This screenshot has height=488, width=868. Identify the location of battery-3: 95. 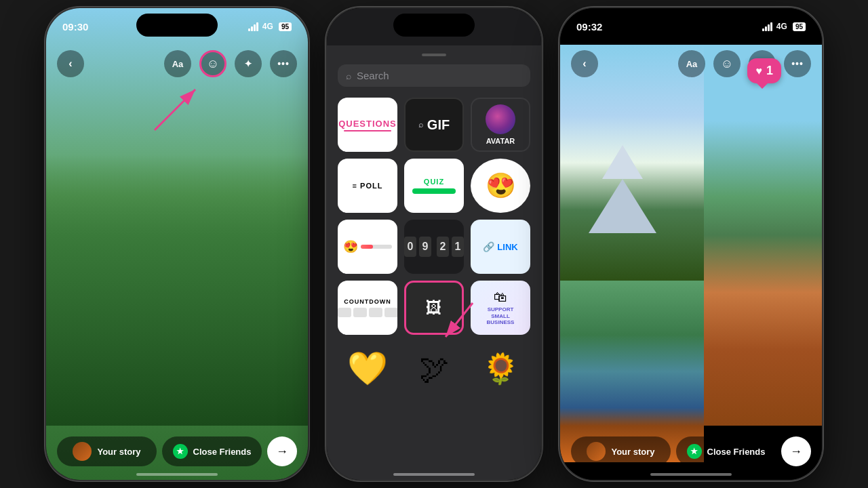
(799, 27).